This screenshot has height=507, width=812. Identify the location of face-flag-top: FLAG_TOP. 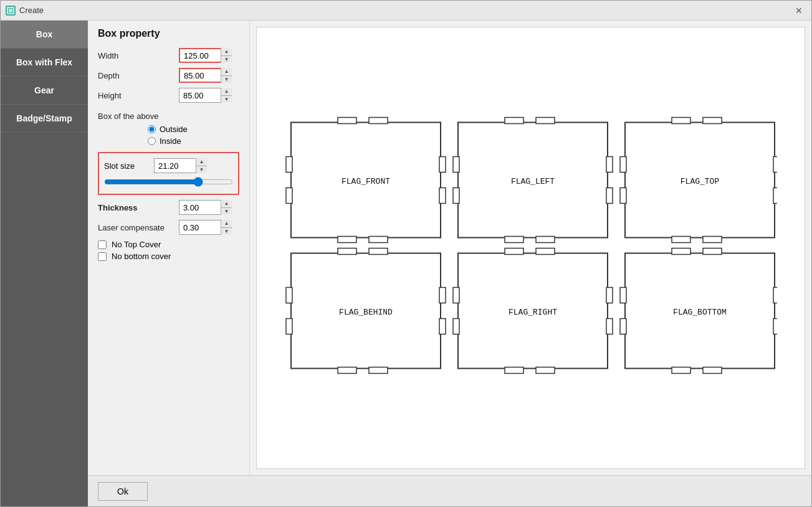
(699, 181).